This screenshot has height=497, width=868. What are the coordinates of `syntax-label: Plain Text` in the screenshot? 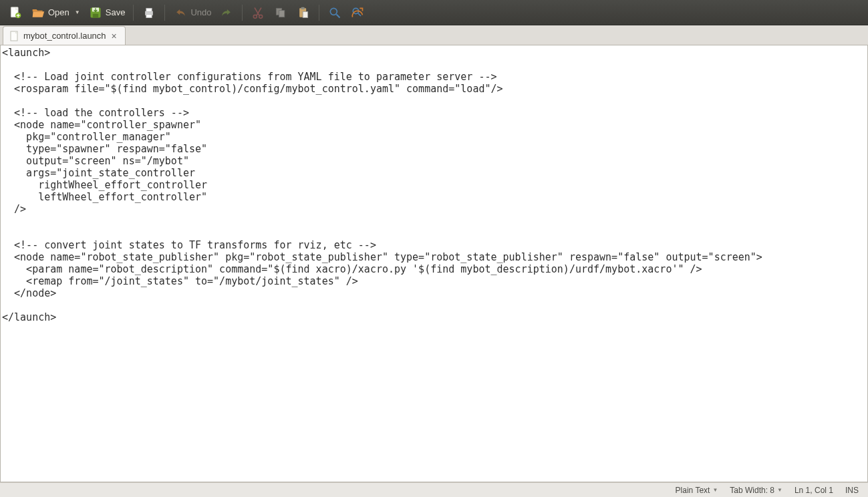 It's located at (693, 490).